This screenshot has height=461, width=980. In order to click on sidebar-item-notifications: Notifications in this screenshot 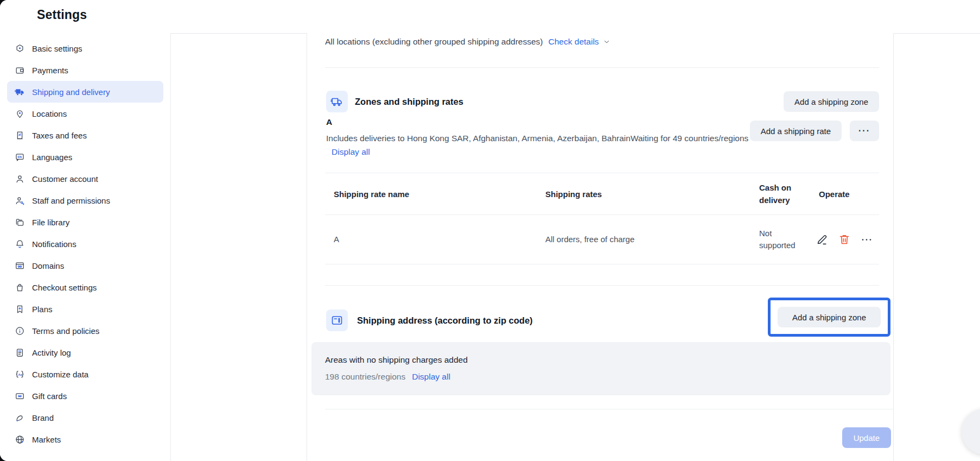, I will do `click(85, 244)`.